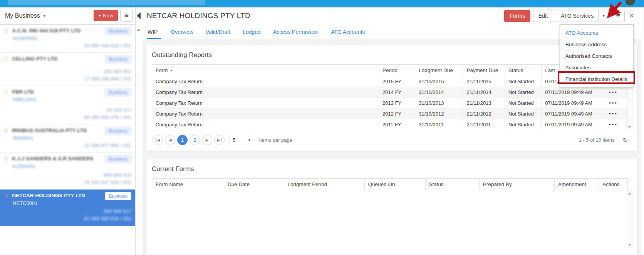  I want to click on column-header-queued-on: Queued On, so click(395, 185).